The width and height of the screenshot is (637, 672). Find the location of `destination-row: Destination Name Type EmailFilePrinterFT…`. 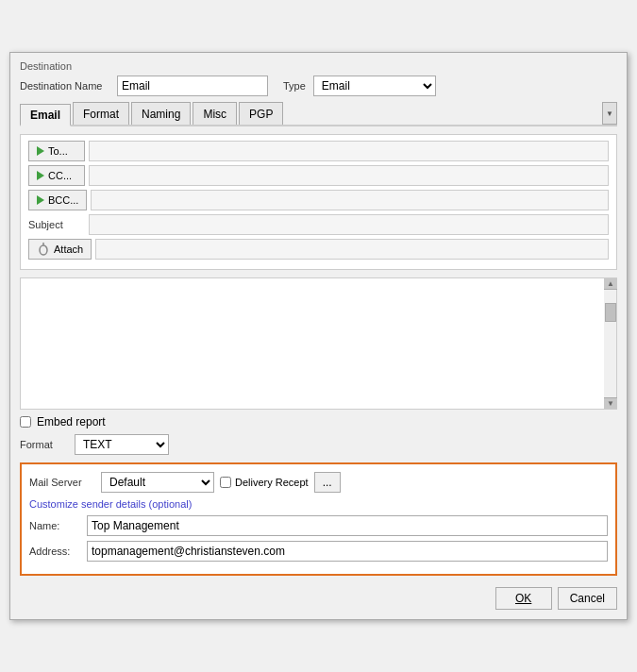

destination-row: Destination Name Type EmailFilePrinterFT… is located at coordinates (319, 86).